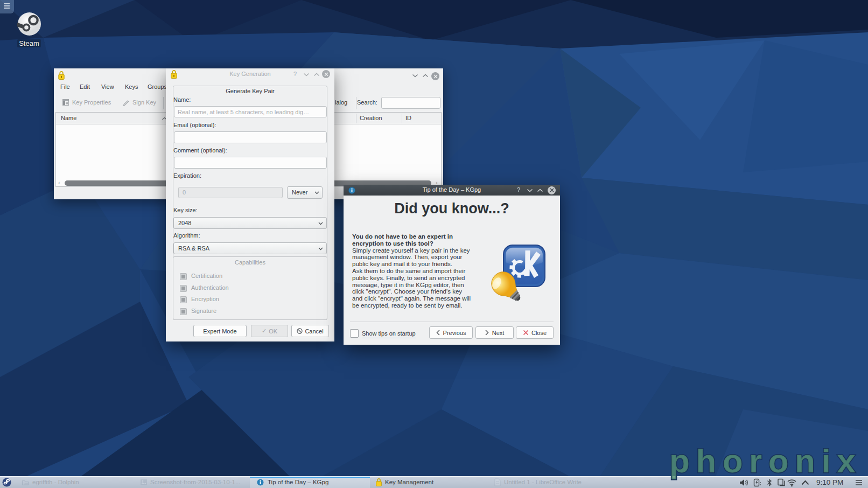 The width and height of the screenshot is (868, 488). I want to click on svg-text: phoronix, so click(766, 464).